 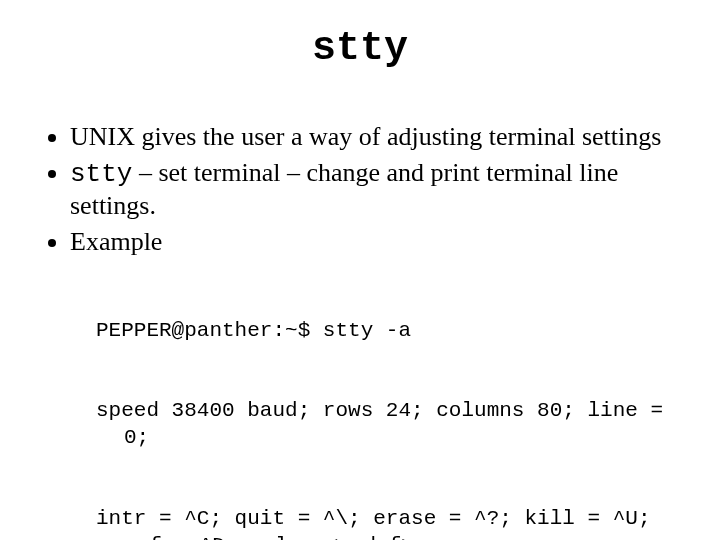 What do you see at coordinates (377, 242) in the screenshot?
I see `bullet-item: Example` at bounding box center [377, 242].